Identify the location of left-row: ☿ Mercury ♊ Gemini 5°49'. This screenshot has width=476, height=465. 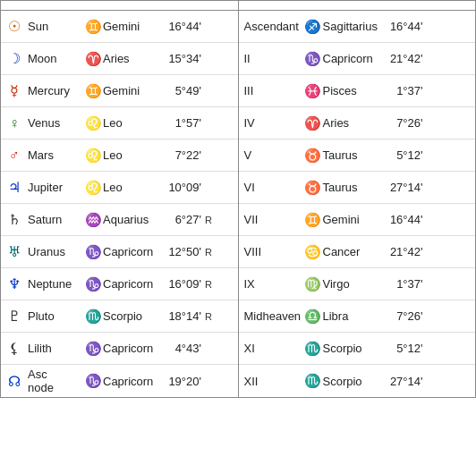
(120, 91).